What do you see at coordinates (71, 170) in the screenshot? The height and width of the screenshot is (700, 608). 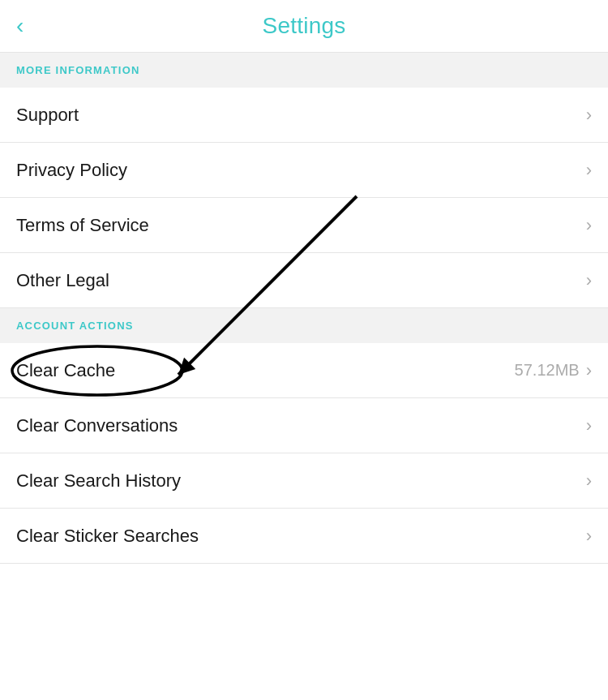 I see `menu-item-label-privacy-policy: Privacy Policy` at bounding box center [71, 170].